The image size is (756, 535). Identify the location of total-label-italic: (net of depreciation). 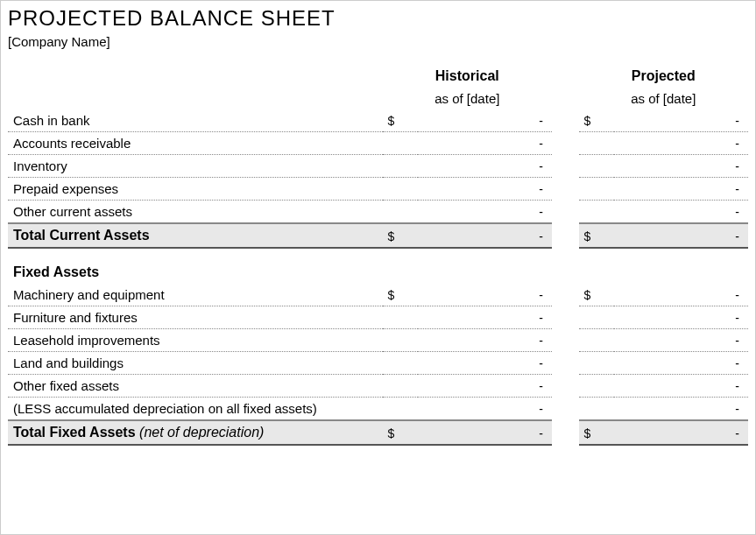
(201, 433).